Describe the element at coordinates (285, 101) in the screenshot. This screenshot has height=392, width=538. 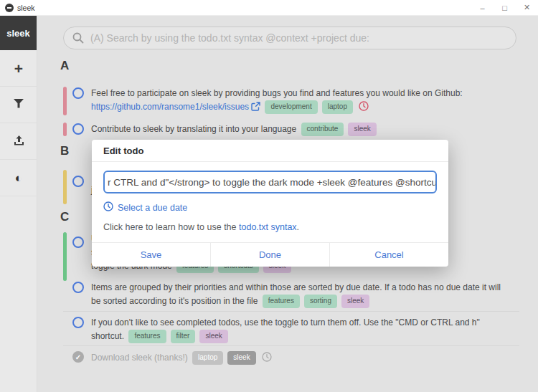
I see `todo-item: Feel free to participate on sleek by pro…` at that location.